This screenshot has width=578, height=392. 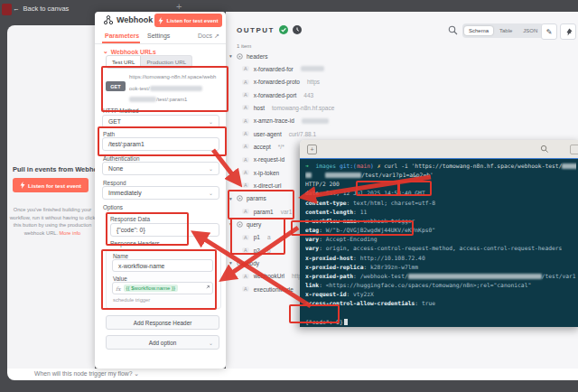 I want to click on terminal-line, so click(x=441, y=313).